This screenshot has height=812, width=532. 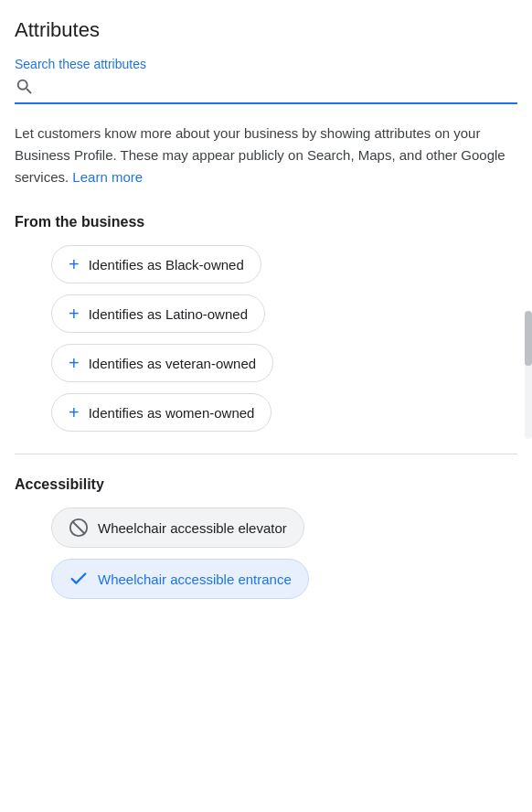 What do you see at coordinates (266, 222) in the screenshot?
I see `from-business-title: From the business` at bounding box center [266, 222].